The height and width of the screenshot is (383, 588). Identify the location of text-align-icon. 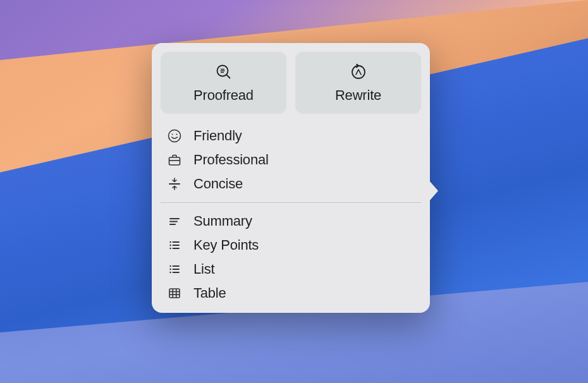
(175, 221).